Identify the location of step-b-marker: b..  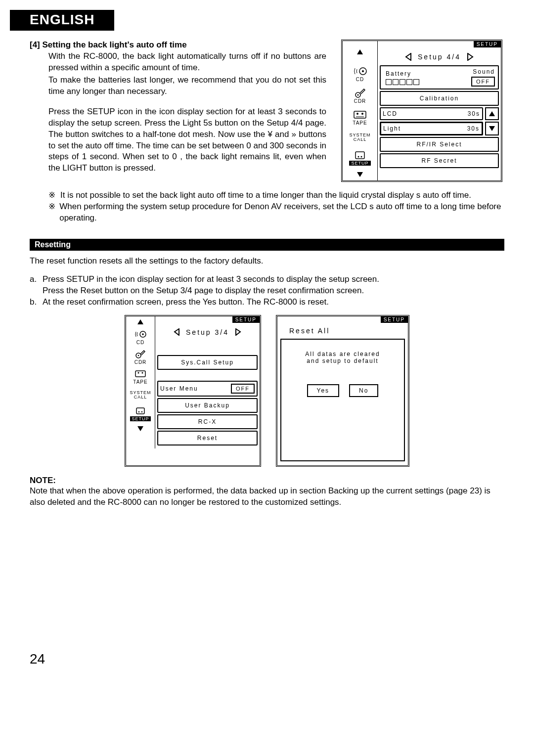
(36, 303).